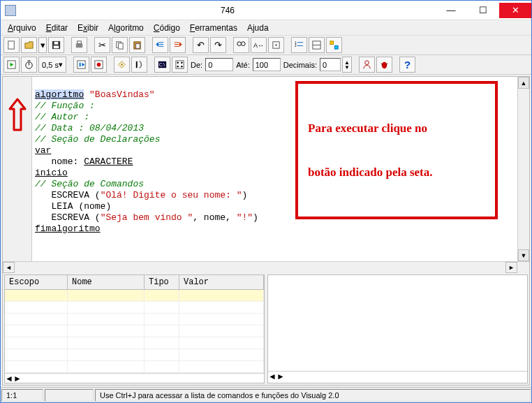 This screenshot has width=532, height=403. What do you see at coordinates (483, 10) in the screenshot?
I see `maximize-button: ☐` at bounding box center [483, 10].